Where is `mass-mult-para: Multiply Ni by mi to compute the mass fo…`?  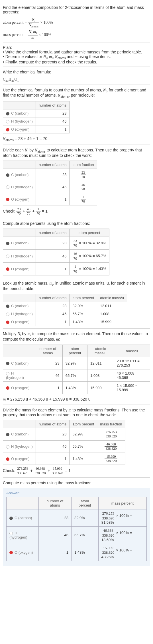
mass-mult-para: Multiply Ni by mi to compute the mass fo… is located at coordinates (76, 337).